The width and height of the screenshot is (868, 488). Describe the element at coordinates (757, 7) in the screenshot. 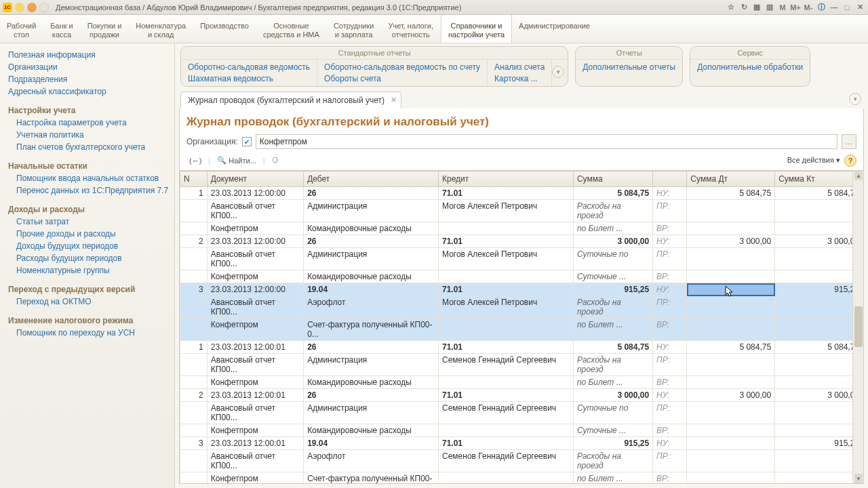

I see `calculator-icon: ▦` at that location.